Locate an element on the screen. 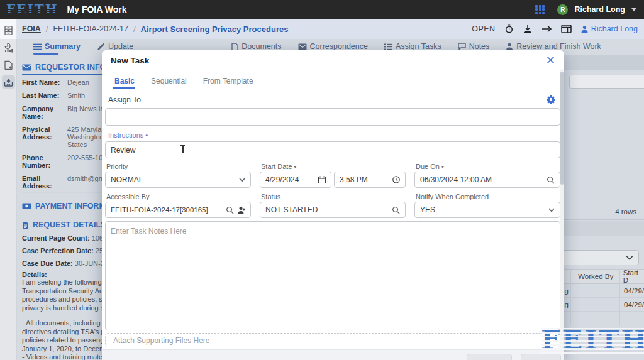 The height and width of the screenshot is (360, 644). apps-grid-icon is located at coordinates (540, 10).